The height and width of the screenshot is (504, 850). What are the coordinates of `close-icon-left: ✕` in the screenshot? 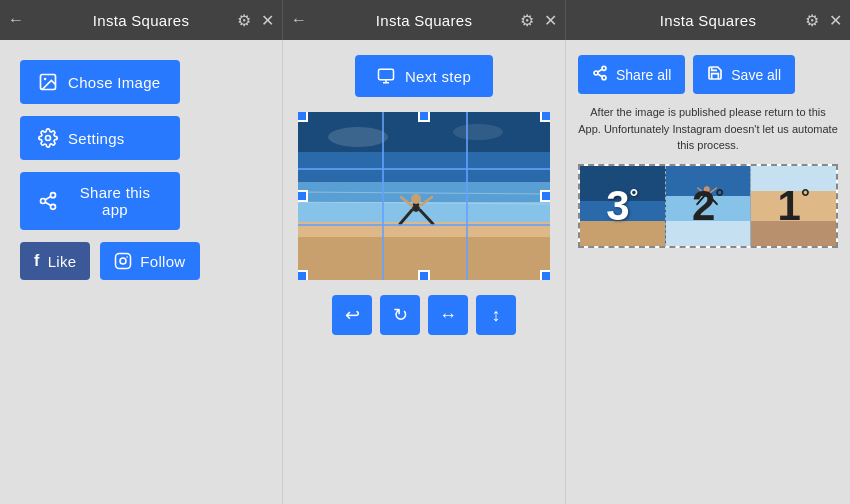 It's located at (268, 20).